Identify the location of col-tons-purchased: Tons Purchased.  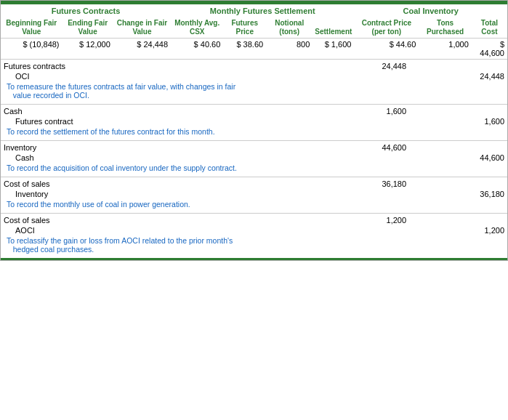
(445, 28).